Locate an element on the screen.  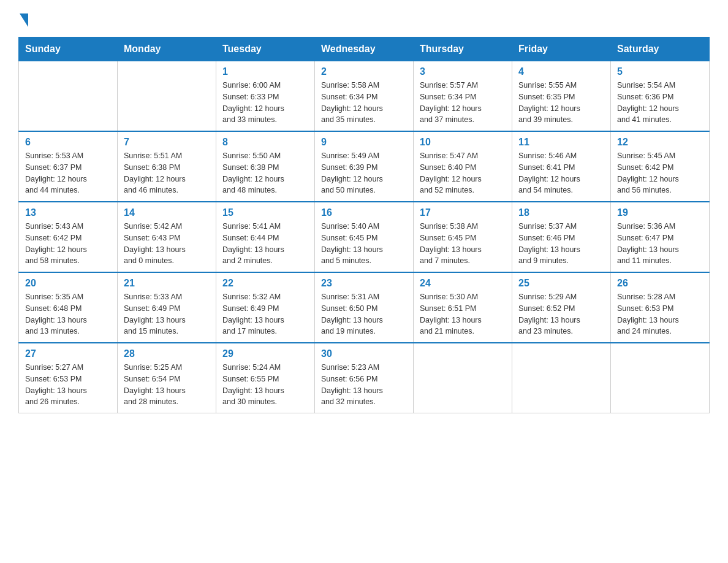
day-number: 22 is located at coordinates (265, 283).